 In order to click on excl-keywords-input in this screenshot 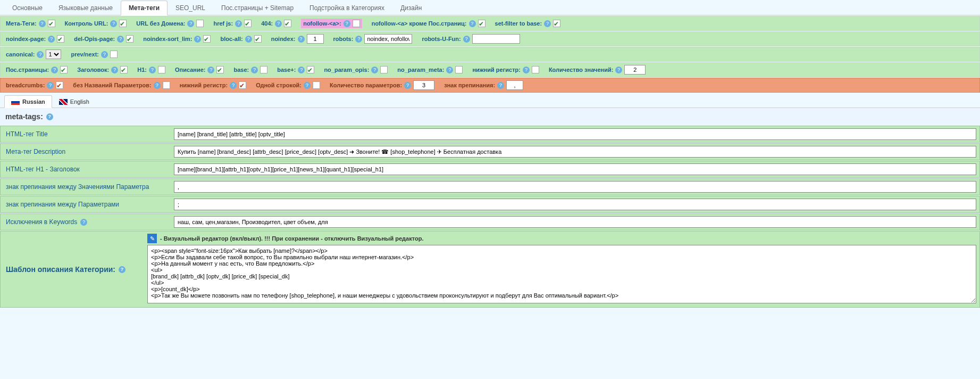, I will do `click(575, 222)`.